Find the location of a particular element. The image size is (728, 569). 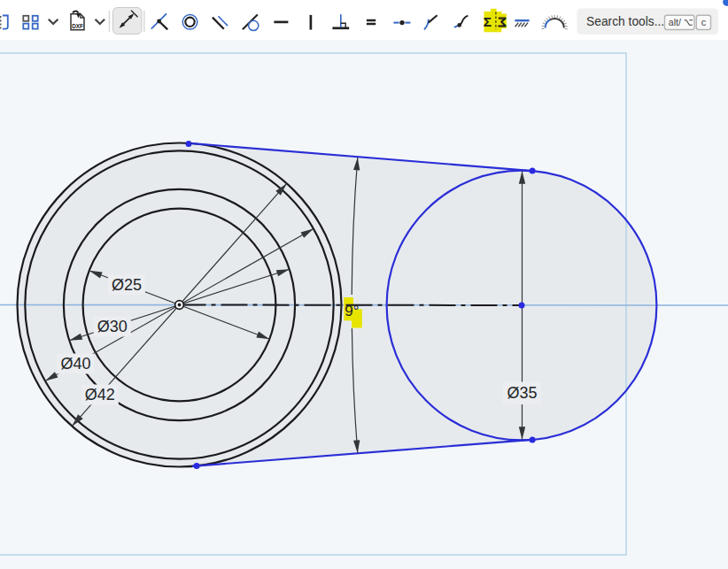

svg-text: Ø35 is located at coordinates (522, 393).